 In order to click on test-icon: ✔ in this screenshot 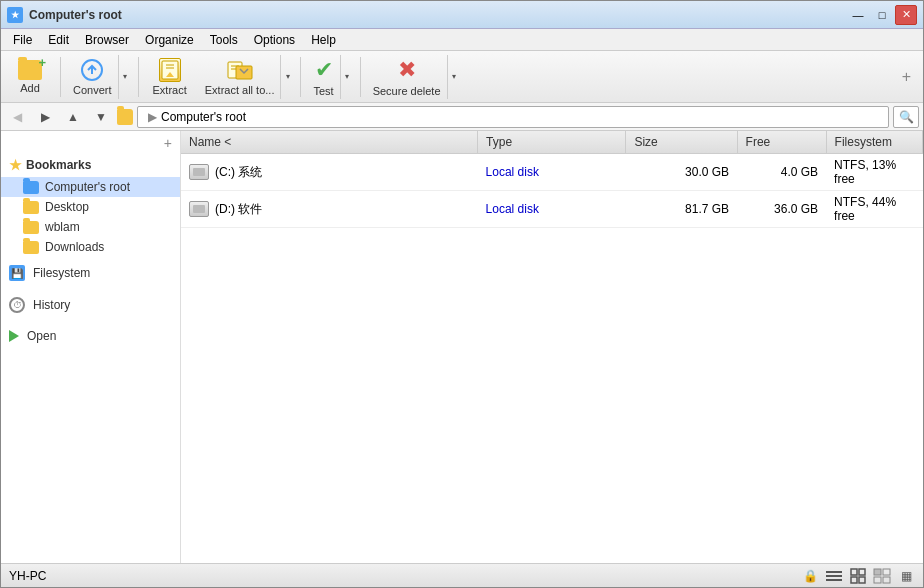, I will do `click(324, 70)`.